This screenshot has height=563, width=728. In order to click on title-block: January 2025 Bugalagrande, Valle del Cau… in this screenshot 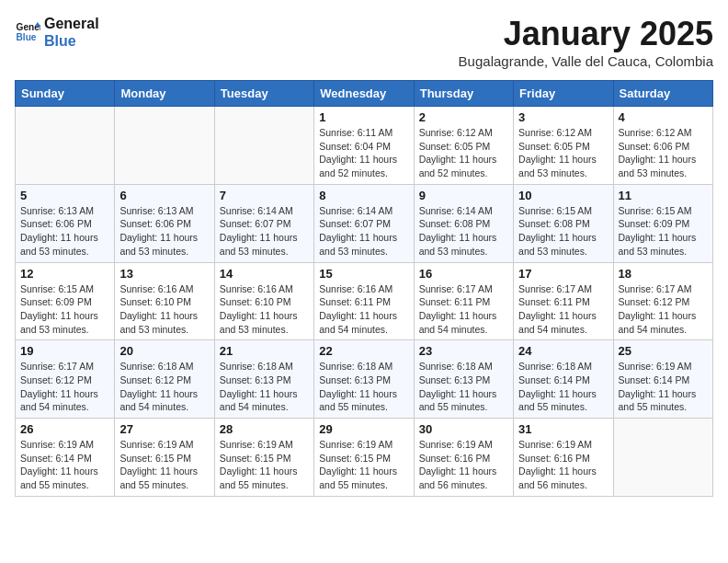, I will do `click(586, 42)`.